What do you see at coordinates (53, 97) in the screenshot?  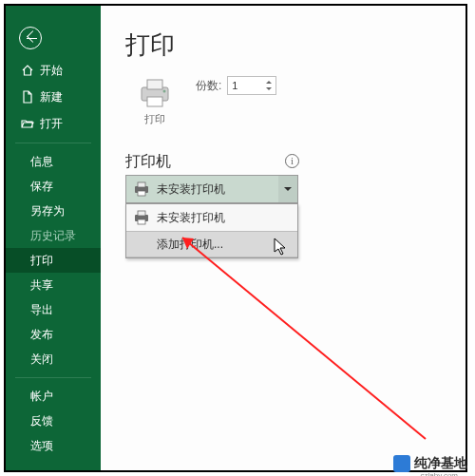 I see `sidebar-item-new: 新建` at bounding box center [53, 97].